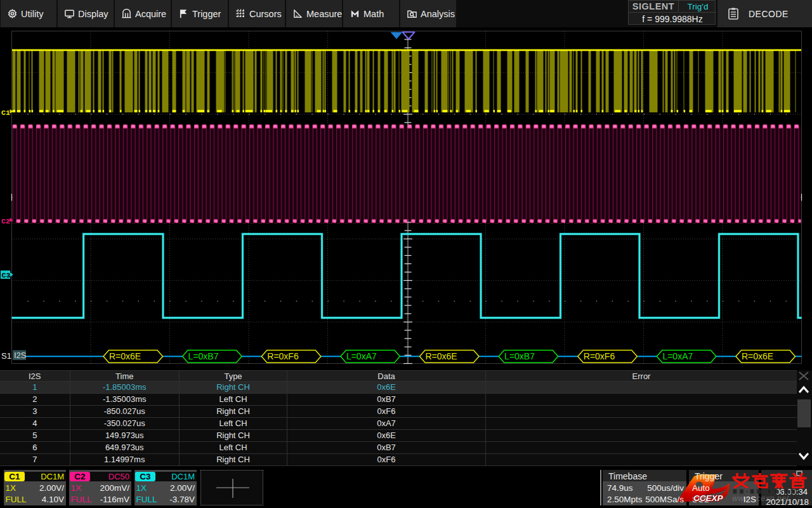 The height and width of the screenshot is (508, 812). What do you see at coordinates (6, 113) in the screenshot?
I see `svg-text: C1` at bounding box center [6, 113].